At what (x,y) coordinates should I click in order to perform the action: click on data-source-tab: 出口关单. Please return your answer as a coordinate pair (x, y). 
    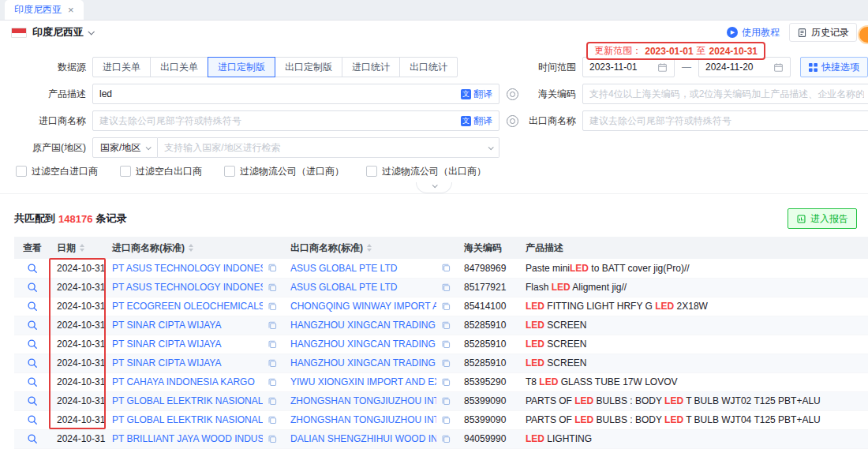
    Looking at the image, I should click on (179, 67).